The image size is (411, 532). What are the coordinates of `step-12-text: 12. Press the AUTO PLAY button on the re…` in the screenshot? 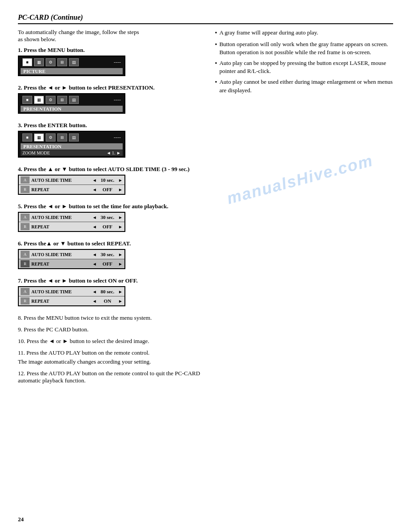 It's located at (112, 377).